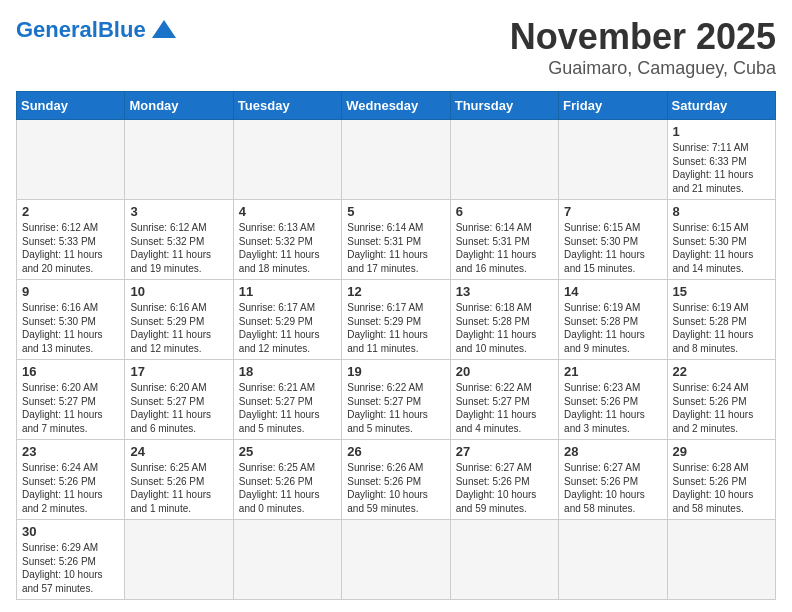  I want to click on day-number: 14, so click(612, 292).